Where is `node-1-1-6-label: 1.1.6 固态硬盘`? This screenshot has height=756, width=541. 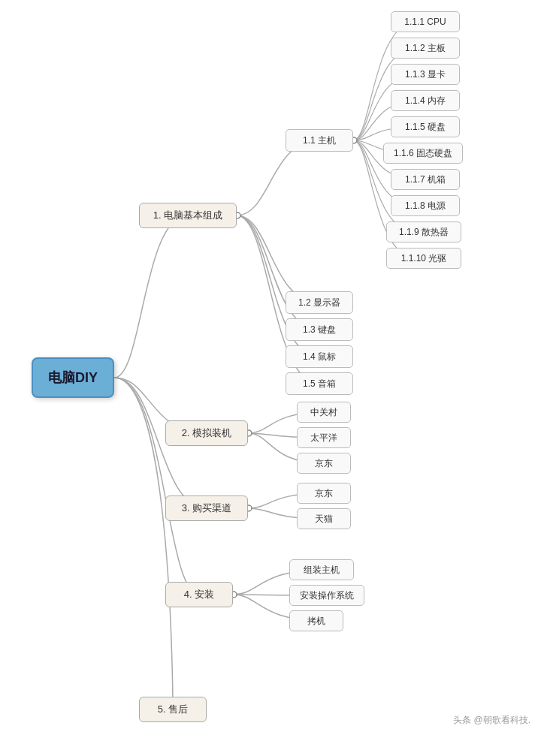 node-1-1-6-label: 1.1.6 固态硬盘 is located at coordinates (423, 153).